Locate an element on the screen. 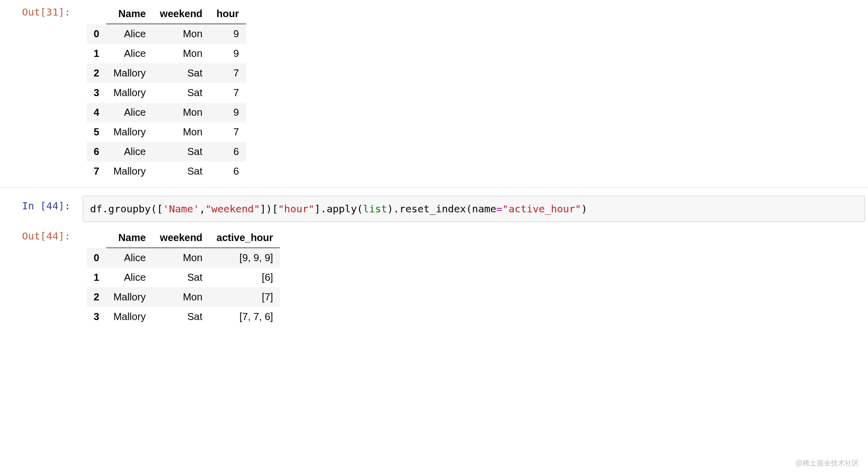 The height and width of the screenshot is (472, 868). code-editor: df.groupby(['Name',"weekend"])["hour"].a… is located at coordinates (474, 209).